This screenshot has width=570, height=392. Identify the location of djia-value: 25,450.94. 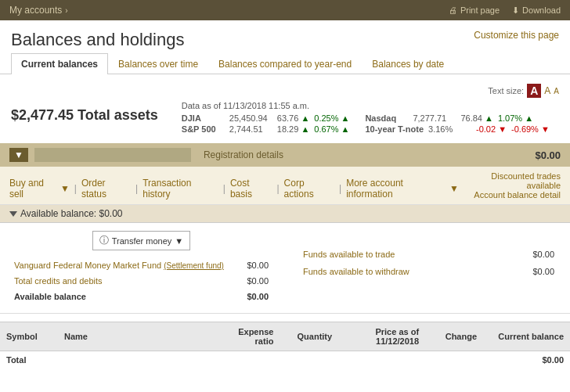
(251, 118).